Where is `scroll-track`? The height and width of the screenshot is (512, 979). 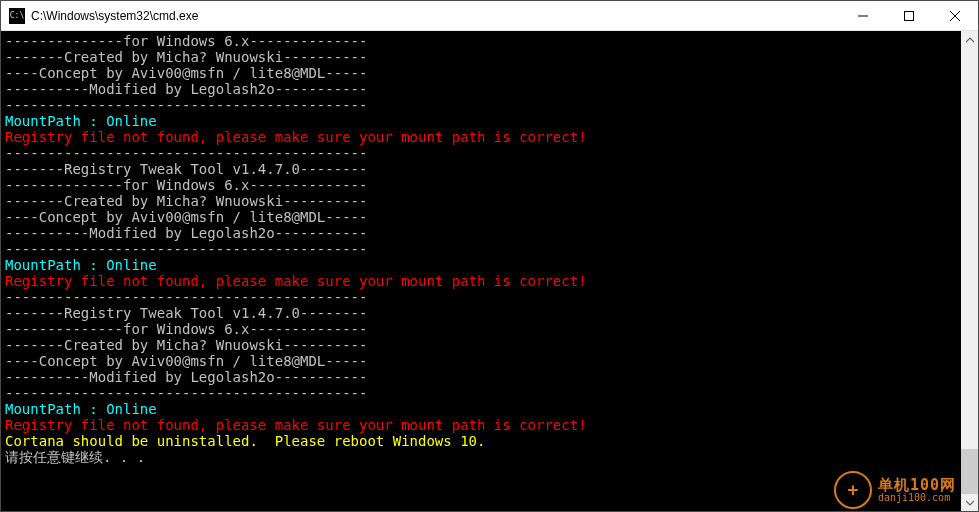 scroll-track is located at coordinates (970, 271).